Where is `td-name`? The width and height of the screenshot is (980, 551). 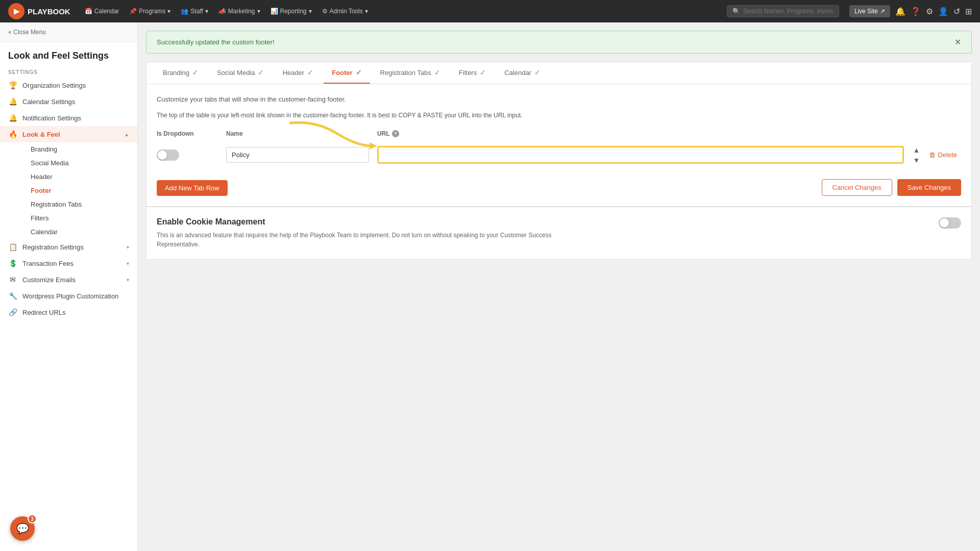 td-name is located at coordinates (298, 155).